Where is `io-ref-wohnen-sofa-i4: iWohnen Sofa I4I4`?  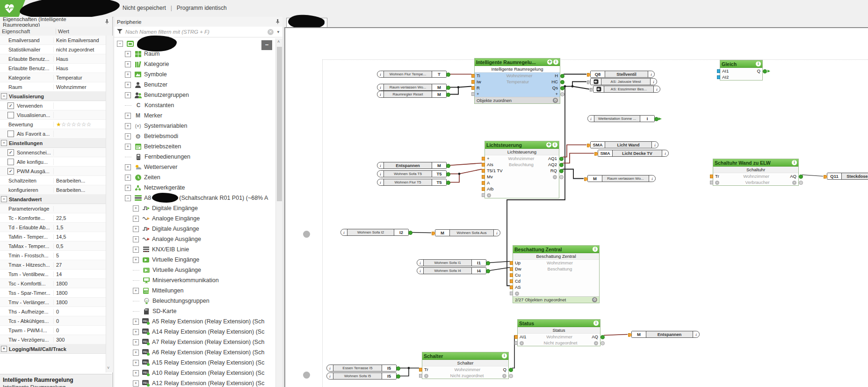
io-ref-wohnen-sofa-i4: iWohnen Sofa I4I4 is located at coordinates (452, 270).